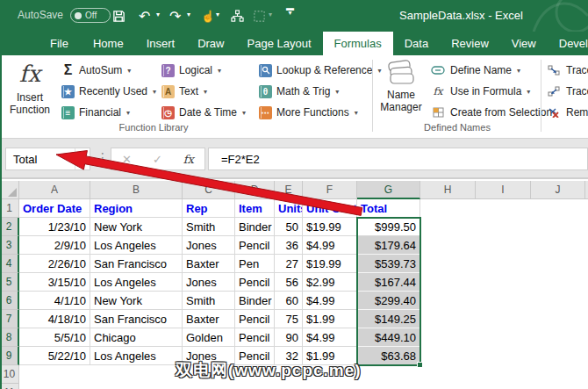  What do you see at coordinates (567, 112) in the screenshot?
I see `remove-arrows-button: Remove Arrows` at bounding box center [567, 112].